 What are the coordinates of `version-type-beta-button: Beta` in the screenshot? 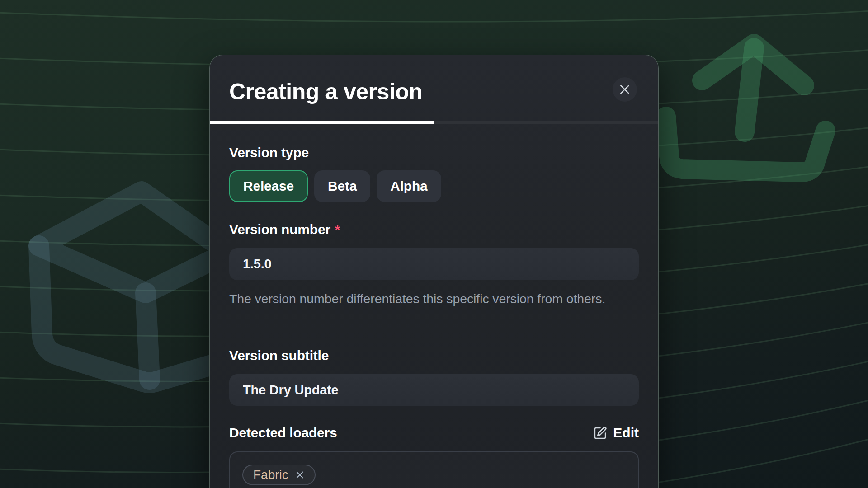 It's located at (342, 186).